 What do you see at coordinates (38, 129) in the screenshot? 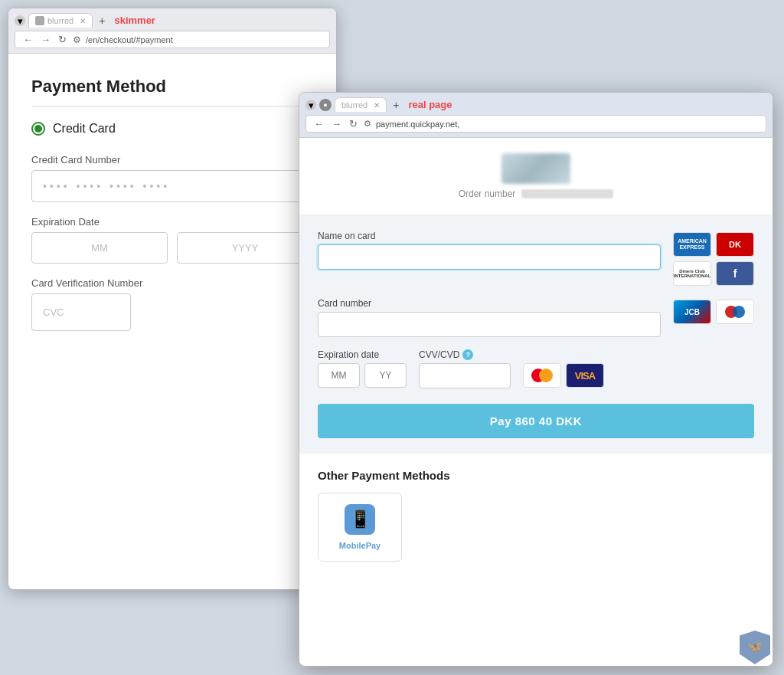
I see `radio-circle` at bounding box center [38, 129].